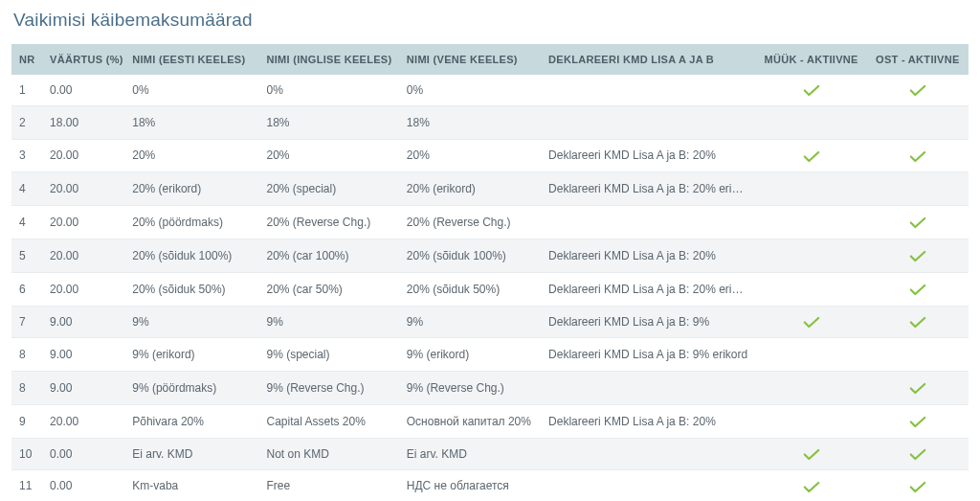 Image resolution: width=980 pixels, height=501 pixels. I want to click on cell-nimi-et: Km-vaba, so click(191, 486).